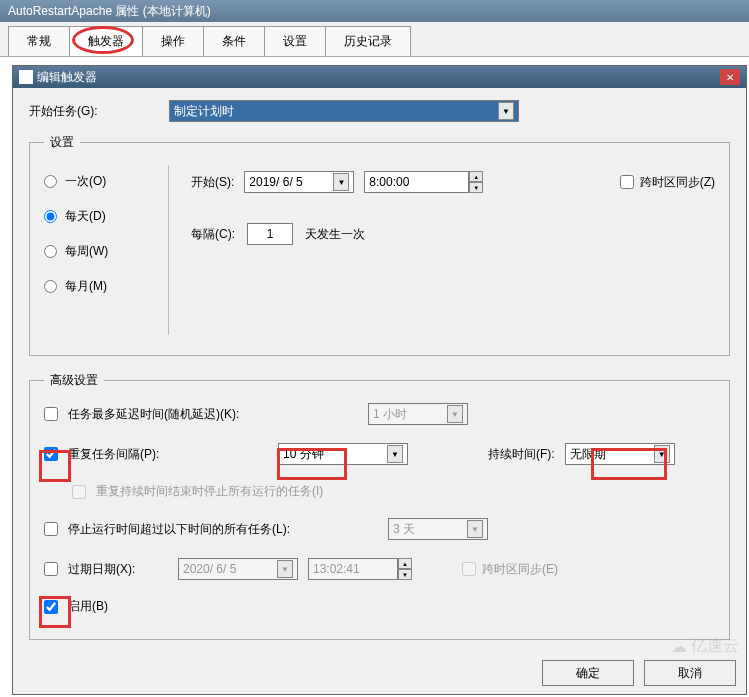  What do you see at coordinates (210, 492) in the screenshot?
I see `stop-running-label: 重复持续时间结束时停止所有运行的任务(I)` at bounding box center [210, 492].